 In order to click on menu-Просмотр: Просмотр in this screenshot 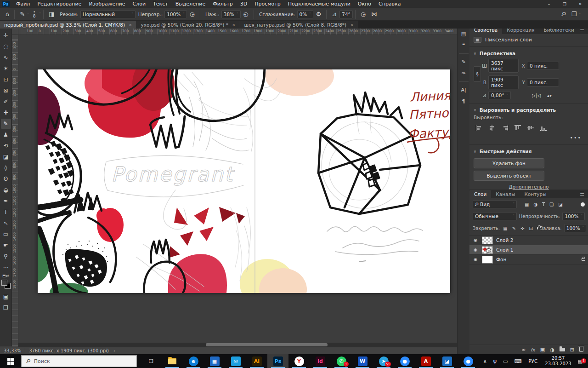, I will do `click(267, 4)`.